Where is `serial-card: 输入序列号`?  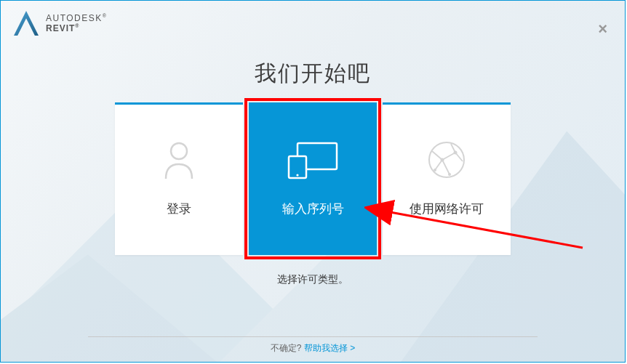
serial-card: 输入序列号 is located at coordinates (313, 179).